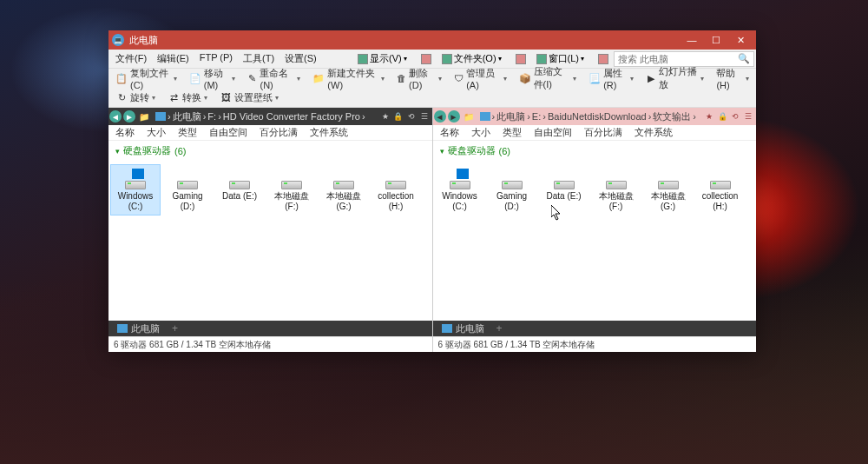  I want to click on maximize-button: ☐, so click(716, 40).